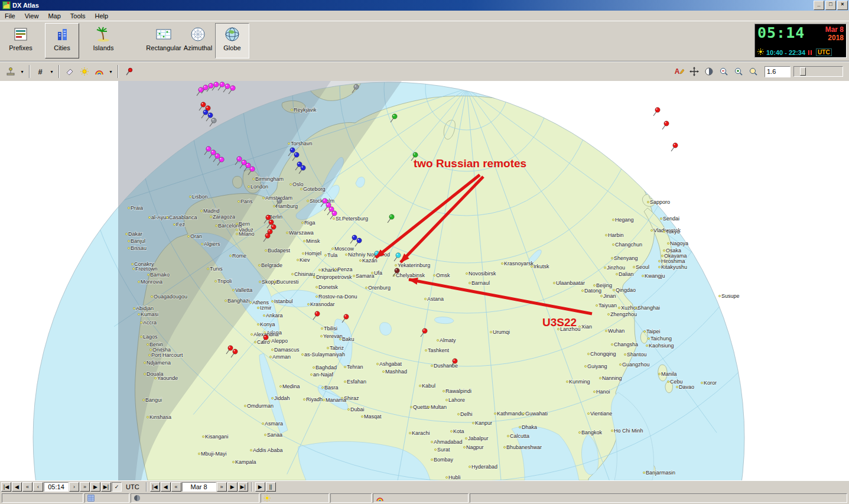  I want to click on menu-help: Help, so click(102, 16).